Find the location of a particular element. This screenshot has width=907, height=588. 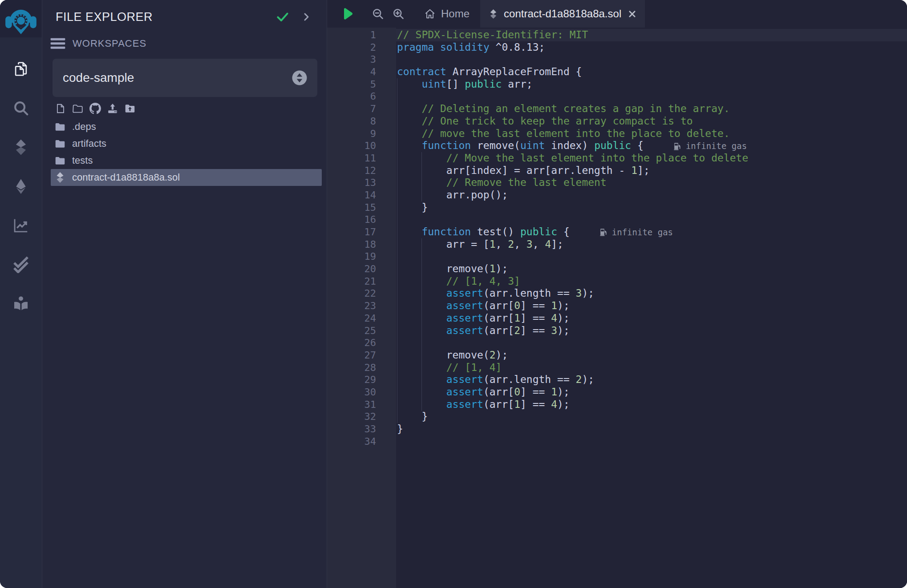

create-new-folder-button is located at coordinates (78, 109).